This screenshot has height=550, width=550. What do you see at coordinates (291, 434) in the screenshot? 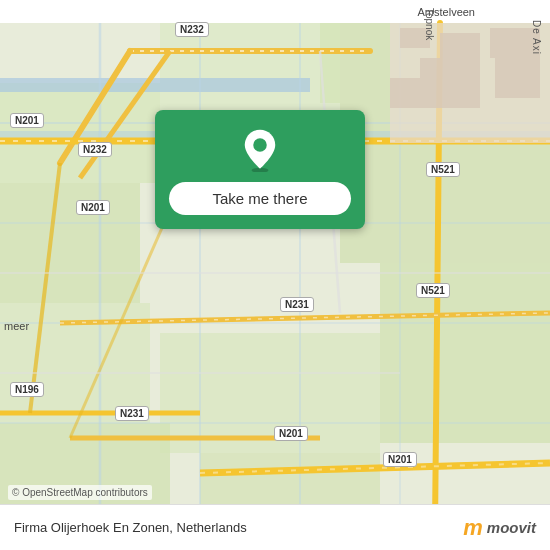
I see `road-label-n201-bot-mid: N201` at bounding box center [291, 434].